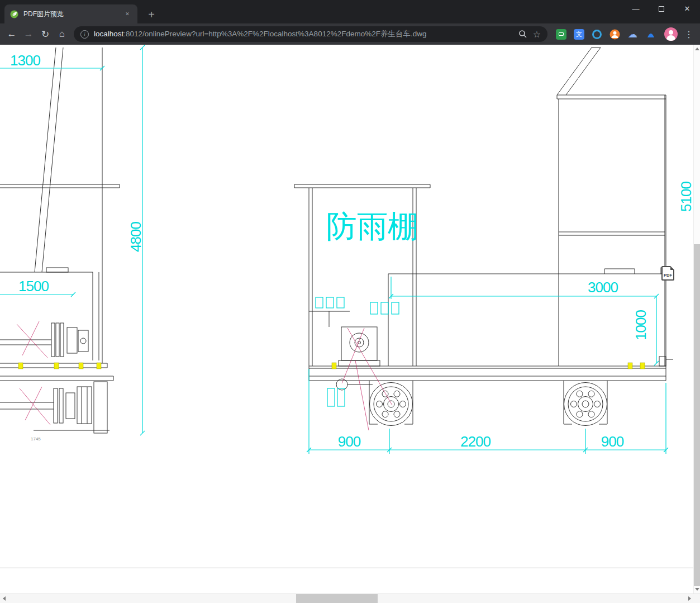 This screenshot has width=700, height=603. Describe the element at coordinates (697, 589) in the screenshot. I see `scroll-down-arrow-icon` at that location.